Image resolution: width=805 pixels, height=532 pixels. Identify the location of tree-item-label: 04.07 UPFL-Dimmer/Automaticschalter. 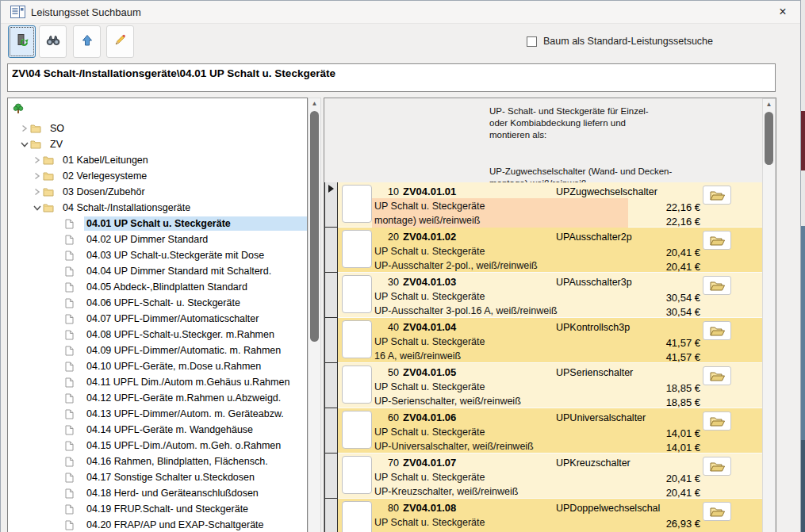
(195, 319).